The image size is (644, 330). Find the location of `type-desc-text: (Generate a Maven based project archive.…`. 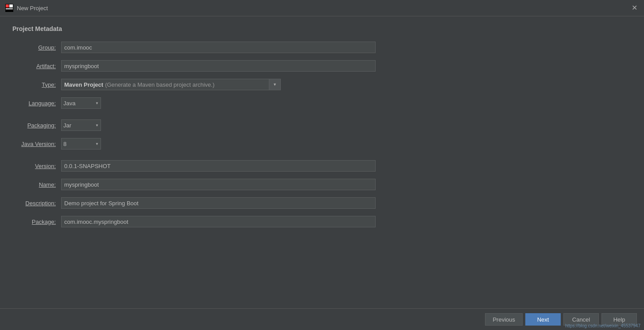

type-desc-text: (Generate a Maven based project archive.… is located at coordinates (159, 85).